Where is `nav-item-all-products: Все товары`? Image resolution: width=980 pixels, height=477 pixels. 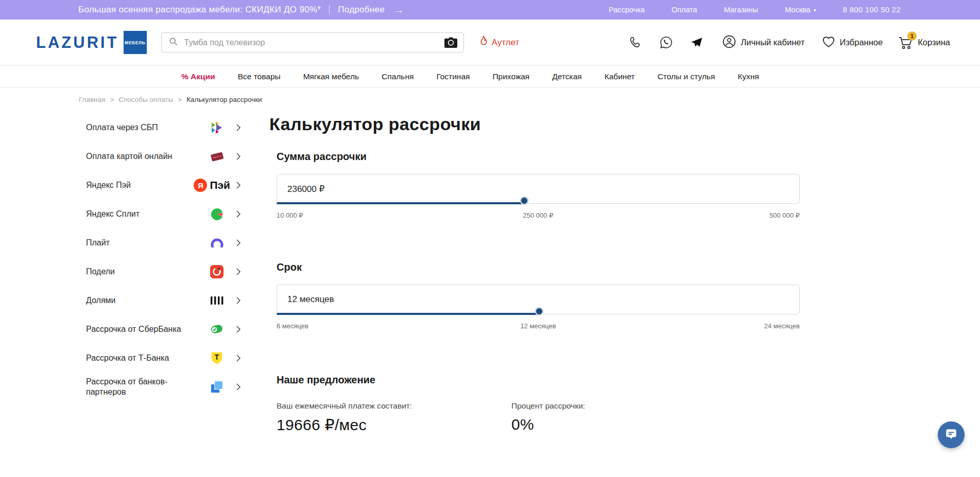
nav-item-all-products: Все товары is located at coordinates (260, 77).